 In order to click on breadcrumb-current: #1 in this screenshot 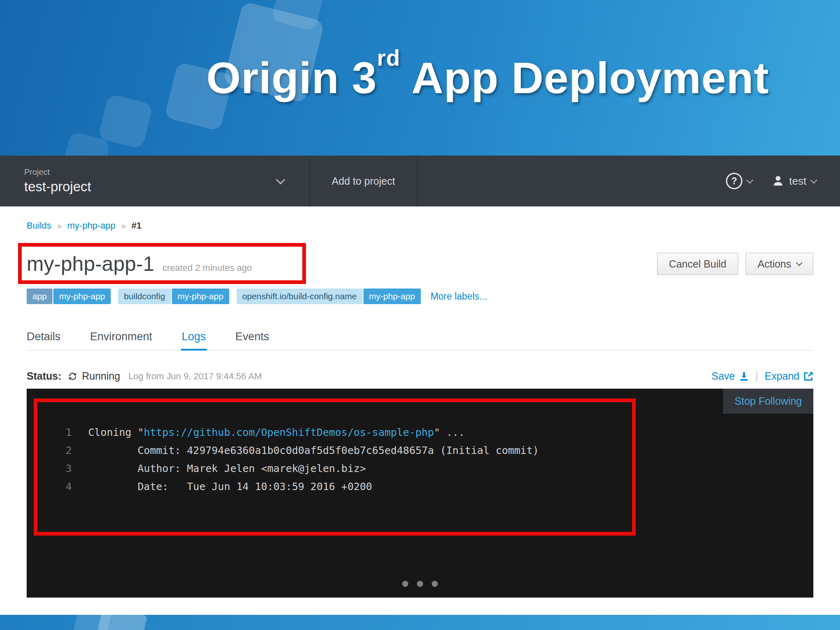, I will do `click(137, 226)`.